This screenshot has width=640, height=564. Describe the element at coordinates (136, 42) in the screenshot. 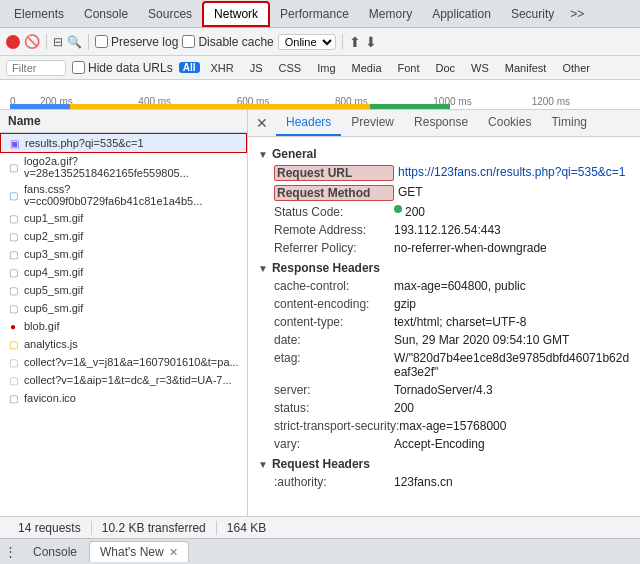

I see `preserve-log-checkbox-label: Preserve log` at that location.